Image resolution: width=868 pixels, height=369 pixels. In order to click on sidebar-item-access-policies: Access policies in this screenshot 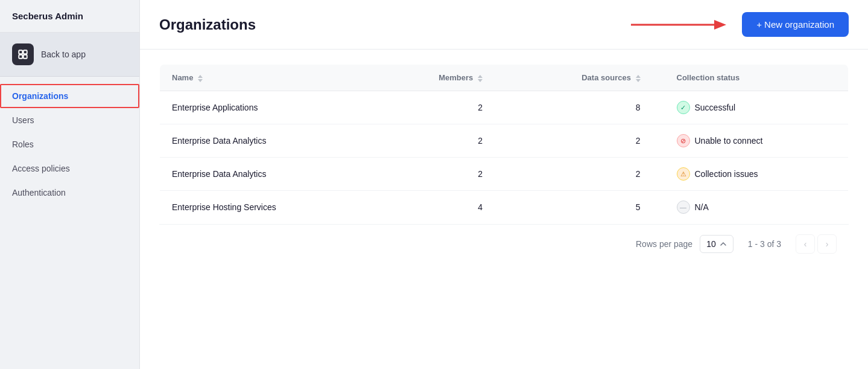, I will do `click(70, 168)`.